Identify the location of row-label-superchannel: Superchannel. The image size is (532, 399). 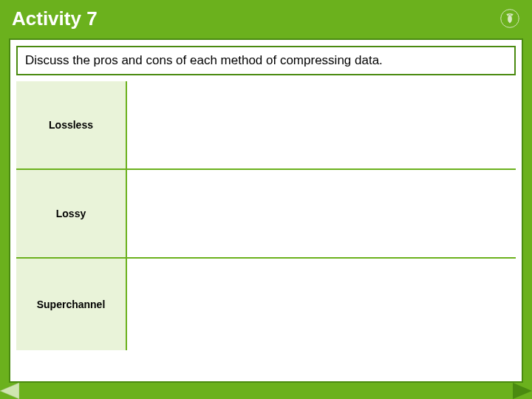
(72, 304).